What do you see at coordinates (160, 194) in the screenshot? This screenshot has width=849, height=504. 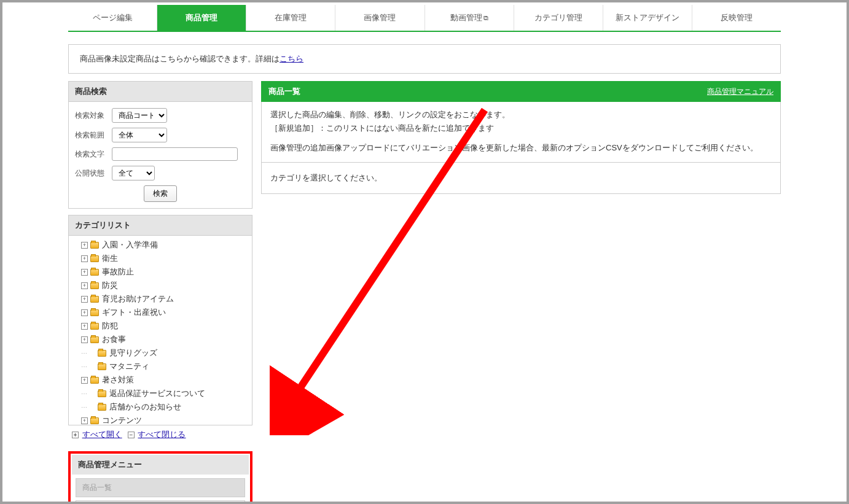 I see `search-button: 検索` at bounding box center [160, 194].